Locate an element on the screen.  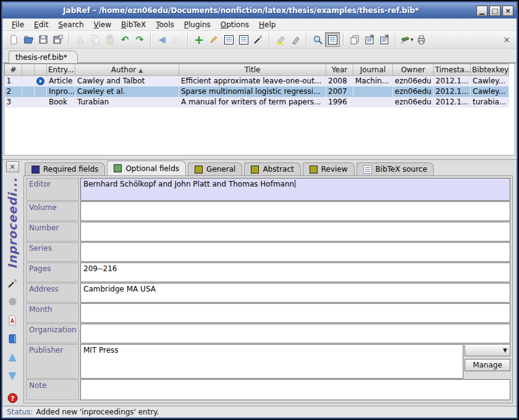
cut-button is located at coordinates (80, 40).